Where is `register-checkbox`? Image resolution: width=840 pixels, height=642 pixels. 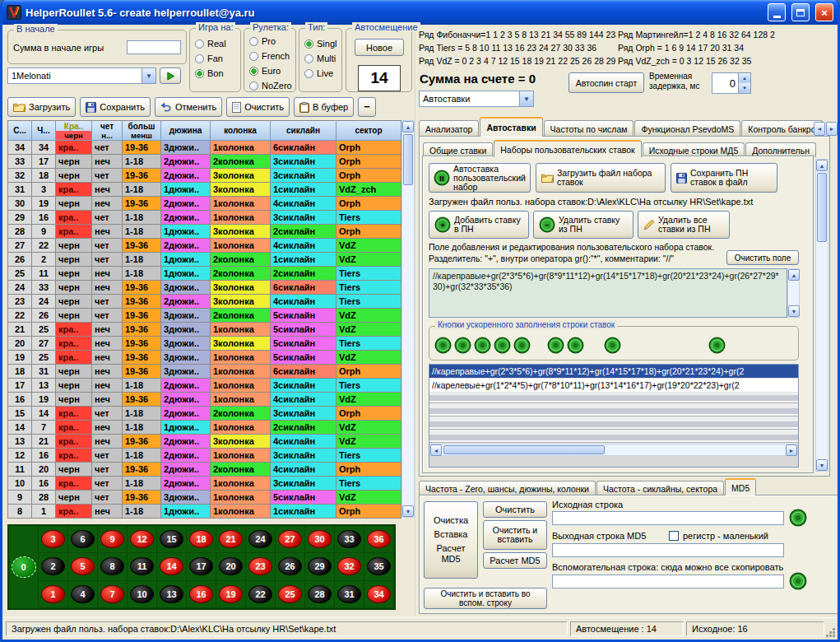 register-checkbox is located at coordinates (674, 536).